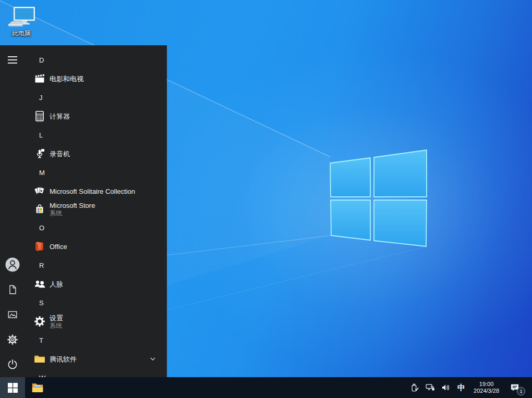 This screenshot has width=532, height=398. I want to click on start-app-movies-tv: 电影和电视, so click(96, 79).